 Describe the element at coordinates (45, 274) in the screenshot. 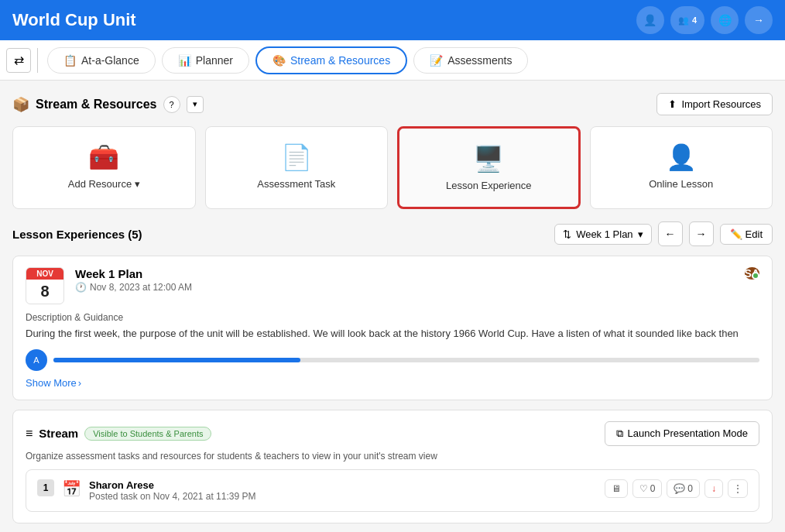

I see `date-month: NOV` at that location.